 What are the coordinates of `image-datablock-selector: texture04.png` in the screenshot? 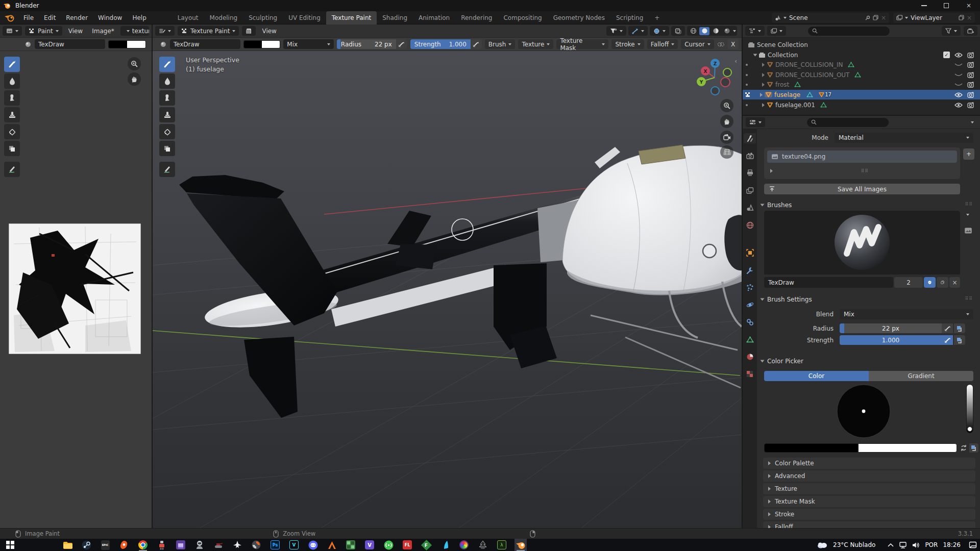 It's located at (135, 31).